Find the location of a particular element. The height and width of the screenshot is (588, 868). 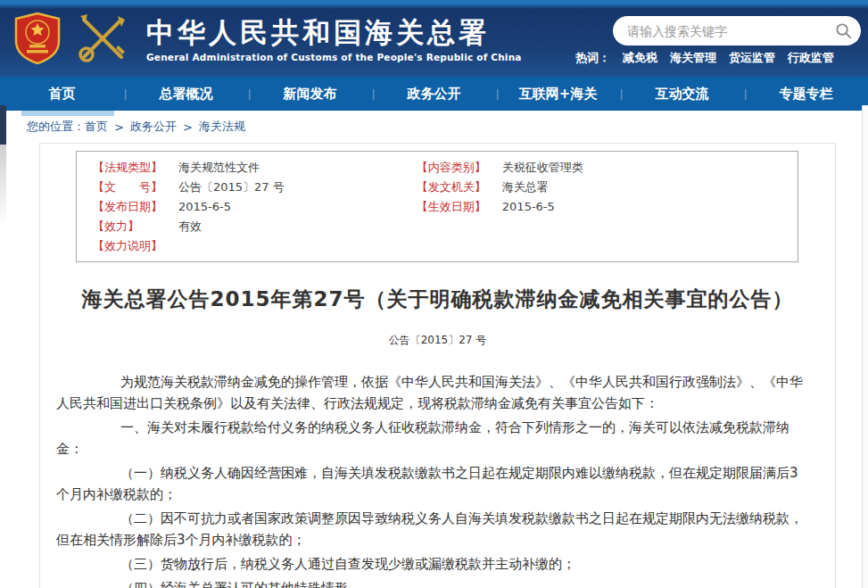

meta-row-doc-number: 【文 号】 公告〔2015〕27 号 is located at coordinates (255, 187).